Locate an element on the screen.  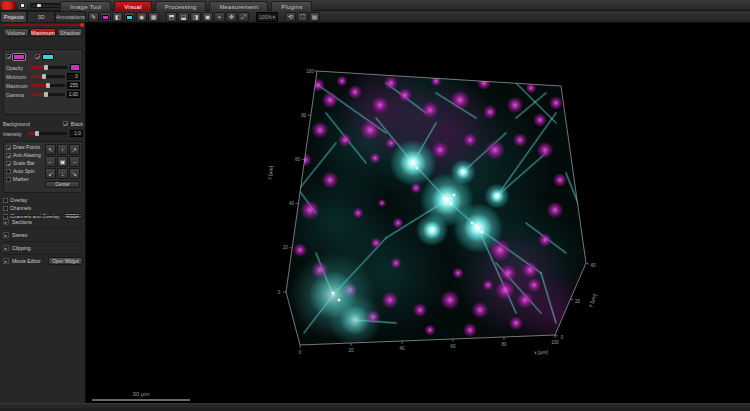
zoom-level-dropdown: 100%▾ is located at coordinates (267, 17).